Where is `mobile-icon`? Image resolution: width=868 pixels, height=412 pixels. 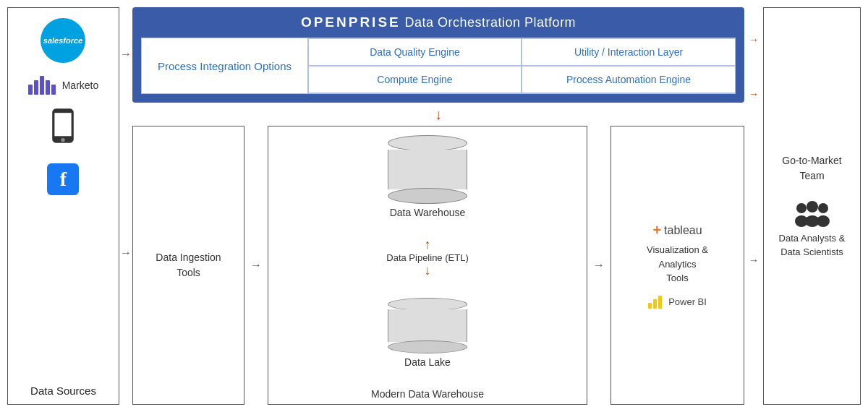 mobile-icon is located at coordinates (63, 129).